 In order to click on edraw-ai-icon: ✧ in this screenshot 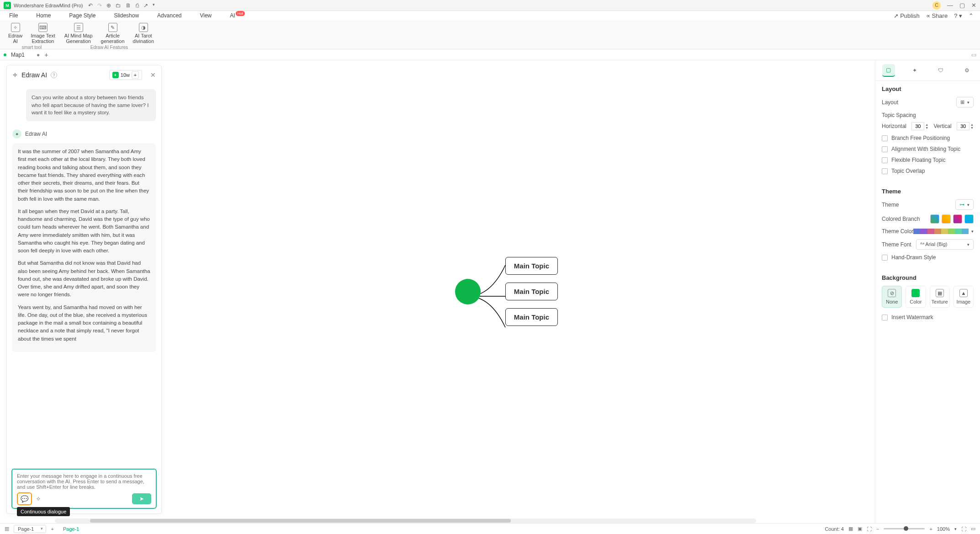, I will do `click(16, 27)`.